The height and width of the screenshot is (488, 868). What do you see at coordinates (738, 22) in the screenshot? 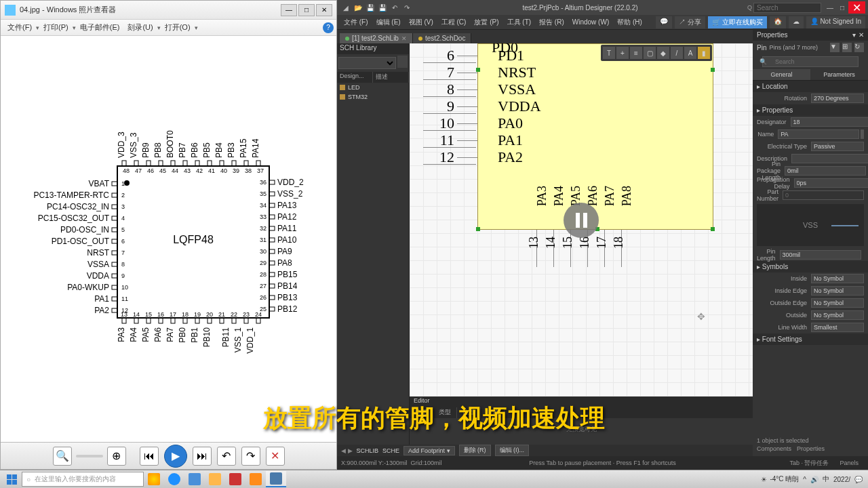
I see `buy-button: 🛒 立即在线购买` at bounding box center [738, 22].